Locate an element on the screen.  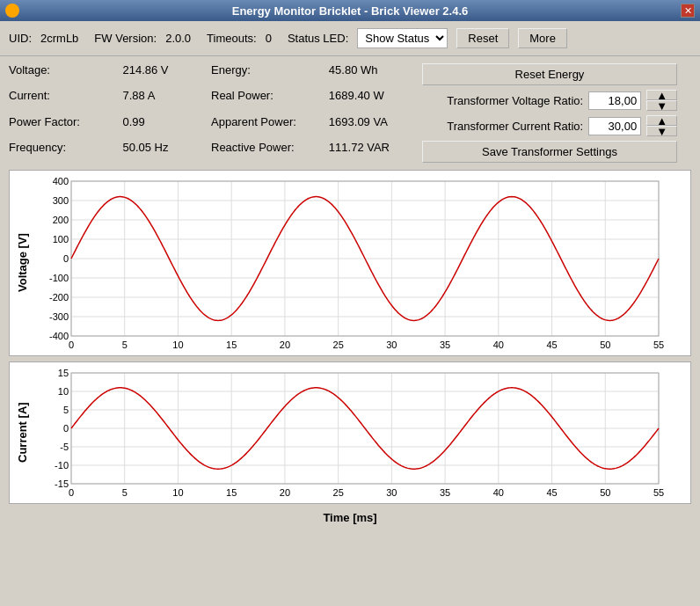
status-led-label: Status LED: is located at coordinates (318, 39).